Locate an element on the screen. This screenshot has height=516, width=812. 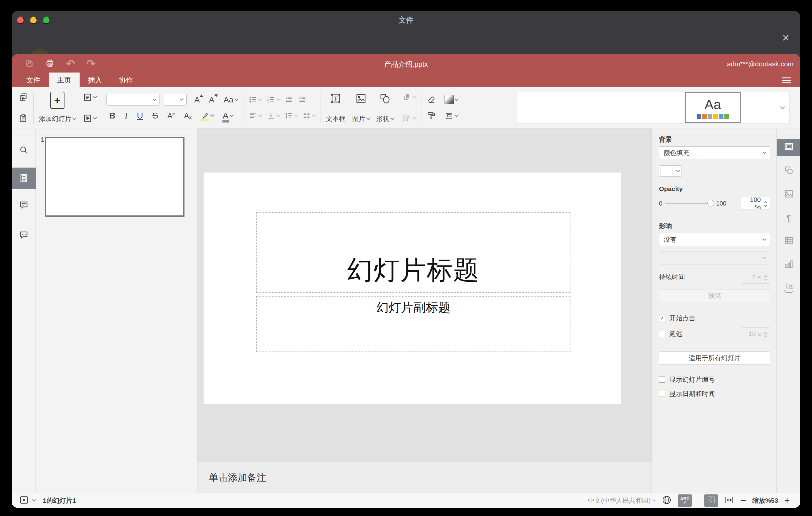
background-color-swatch-button is located at coordinates (670, 171).